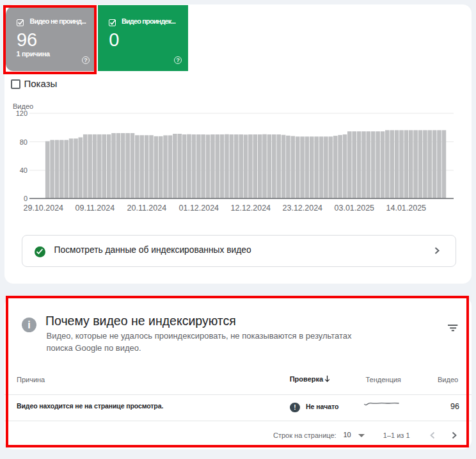 This screenshot has height=459, width=476. I want to click on svg-text: 0, so click(26, 198).